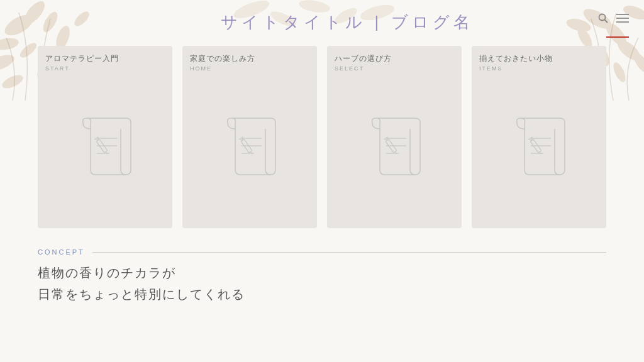 The height and width of the screenshot is (362, 644). What do you see at coordinates (539, 148) in the screenshot?
I see `card-4-icon-area` at bounding box center [539, 148].